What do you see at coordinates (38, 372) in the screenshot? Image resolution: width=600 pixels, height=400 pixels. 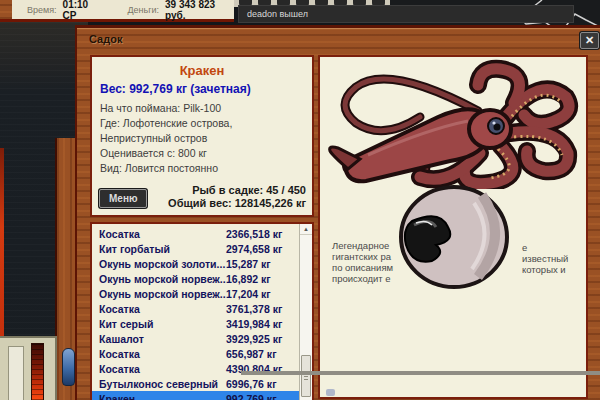 I see `rod-power-bar` at bounding box center [38, 372].